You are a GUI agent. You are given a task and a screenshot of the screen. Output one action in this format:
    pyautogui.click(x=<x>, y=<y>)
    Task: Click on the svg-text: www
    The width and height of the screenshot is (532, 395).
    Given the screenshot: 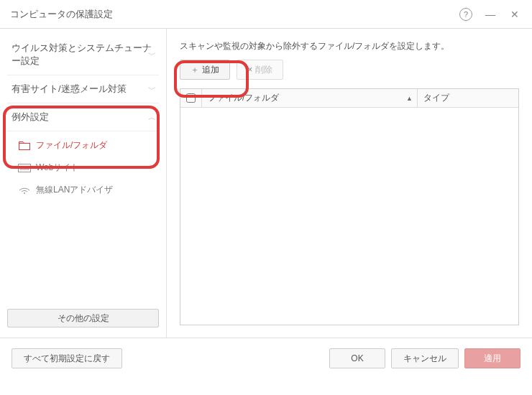 What is the action you would take?
    pyautogui.click(x=24, y=168)
    